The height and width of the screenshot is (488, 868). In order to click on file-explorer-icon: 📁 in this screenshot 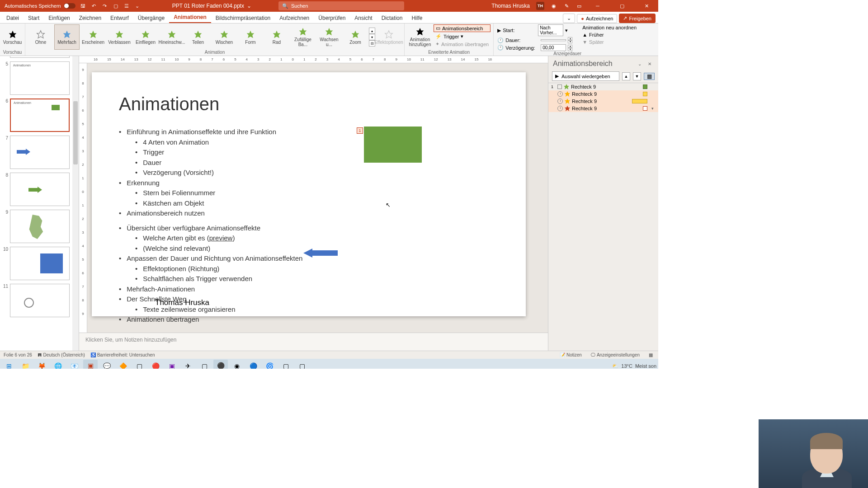, I will do `click(25, 364)`.